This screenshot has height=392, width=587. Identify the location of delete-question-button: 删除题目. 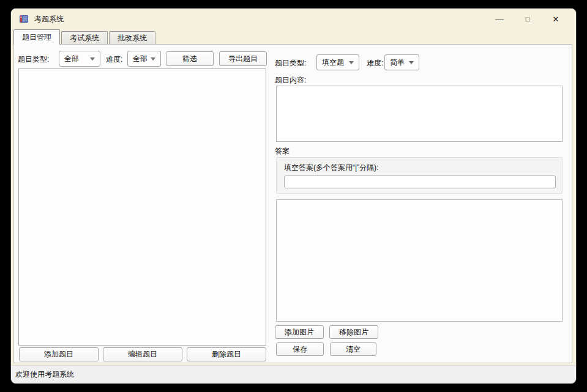
(226, 355).